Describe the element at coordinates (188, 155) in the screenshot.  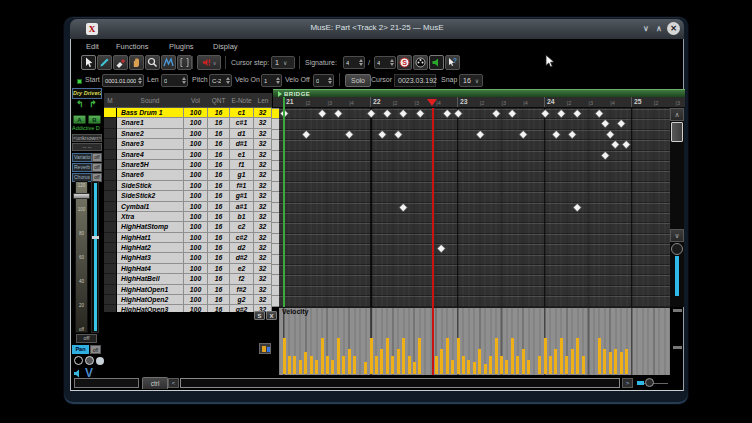
I see `drum-row-snare4: Snare410016e132` at that location.